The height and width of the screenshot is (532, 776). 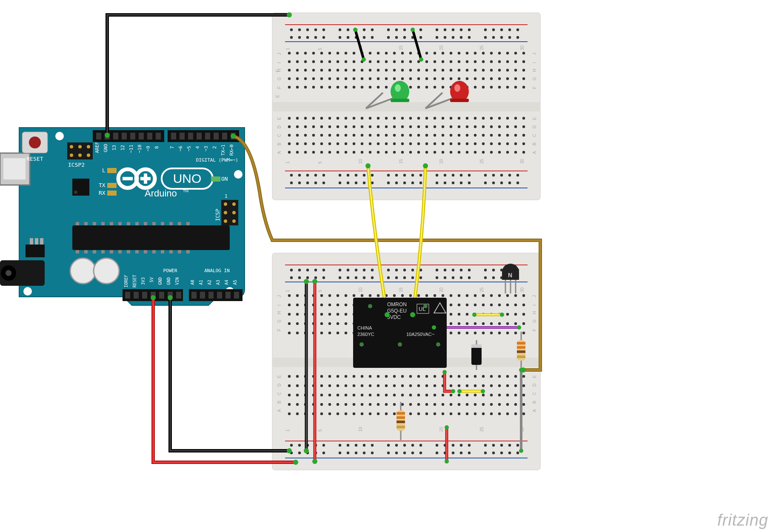 What do you see at coordinates (177, 281) in the screenshot?
I see `svg-text: VIN` at bounding box center [177, 281].